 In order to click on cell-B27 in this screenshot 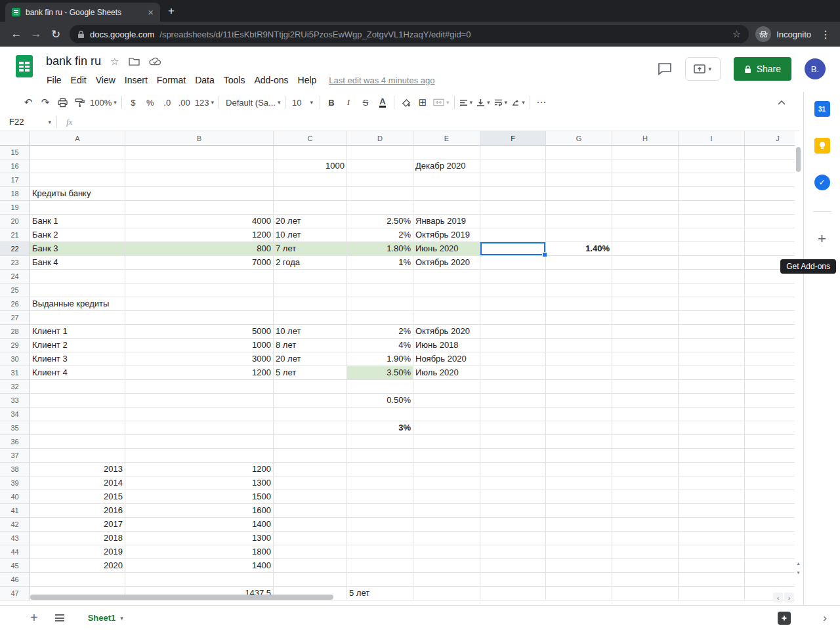, I will do `click(200, 318)`.